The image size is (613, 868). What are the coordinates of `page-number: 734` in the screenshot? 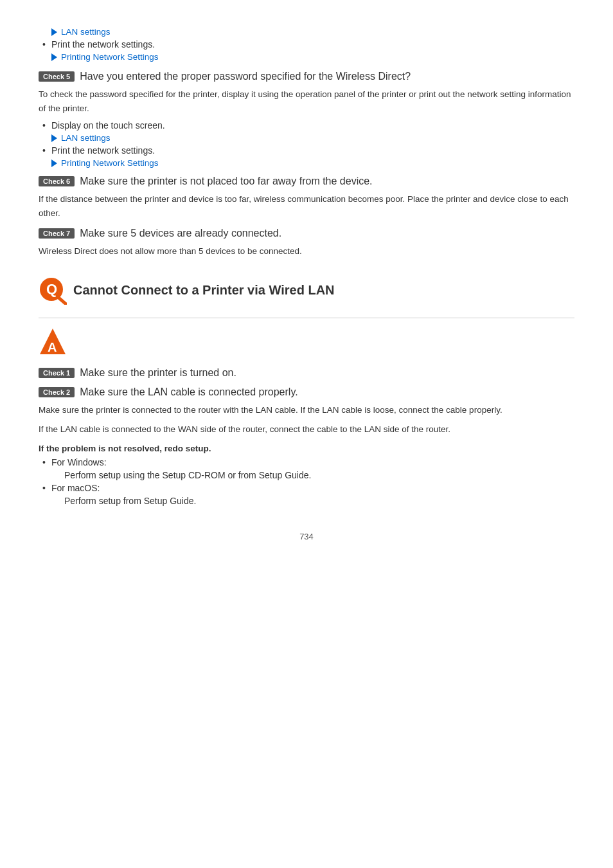 It's located at (306, 536).